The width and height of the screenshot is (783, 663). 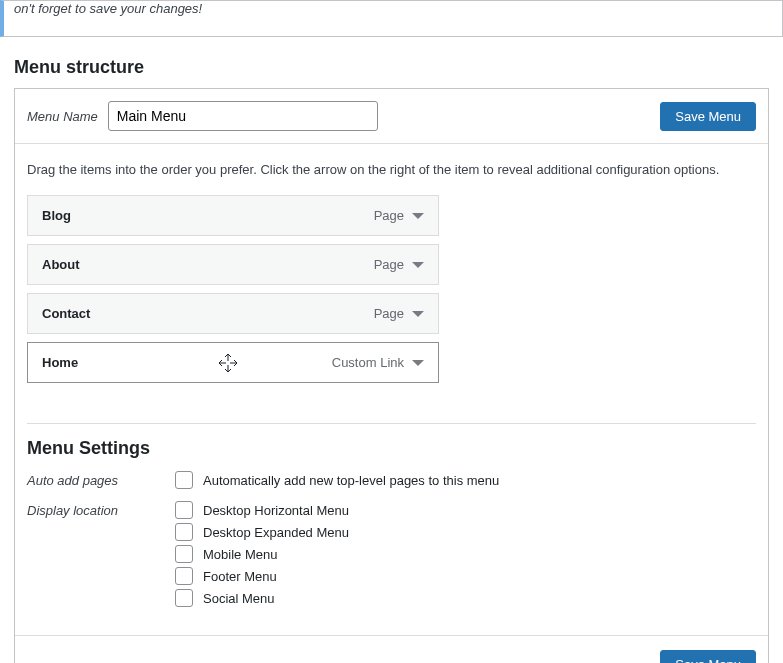 I want to click on display-location-option: Mobile Menu, so click(x=466, y=554).